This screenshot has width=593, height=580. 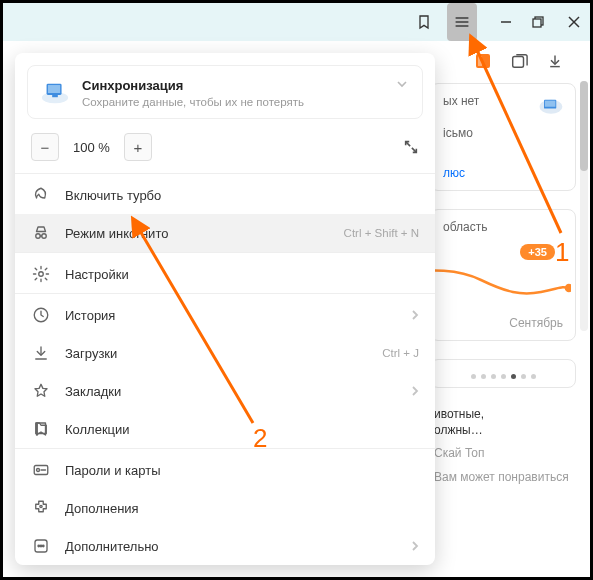 I want to click on menu-item-label: Режим инкогнито, so click(x=116, y=234).